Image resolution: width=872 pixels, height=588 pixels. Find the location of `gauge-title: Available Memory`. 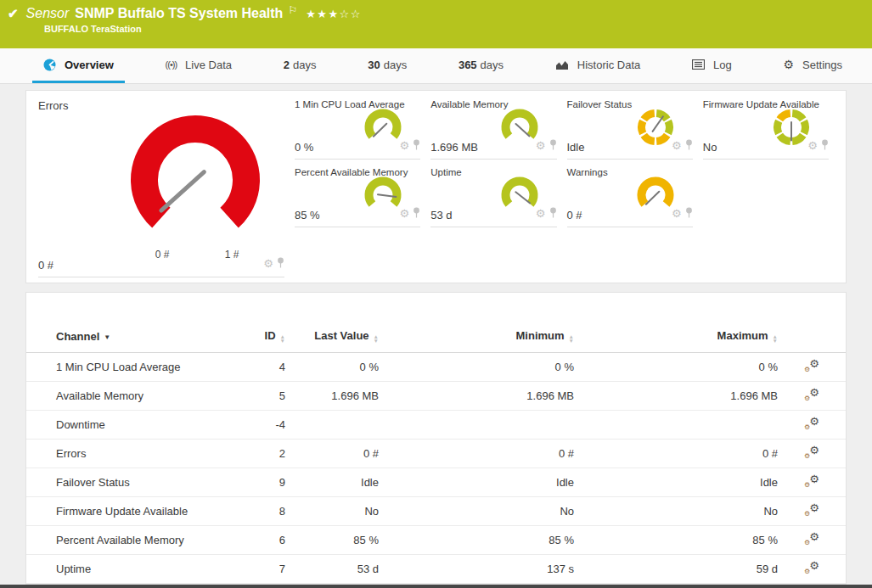

gauge-title: Available Memory is located at coordinates (496, 104).